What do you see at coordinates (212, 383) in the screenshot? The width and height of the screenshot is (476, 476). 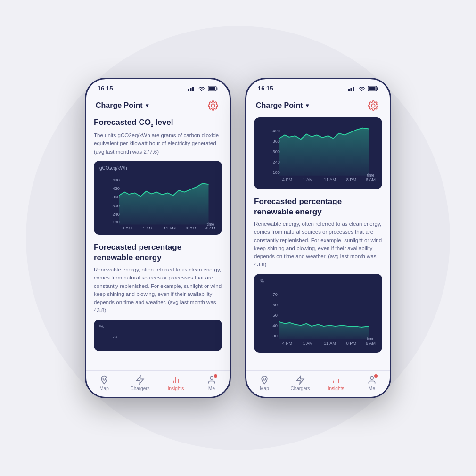 I see `nav-me-left: Me` at bounding box center [212, 383].